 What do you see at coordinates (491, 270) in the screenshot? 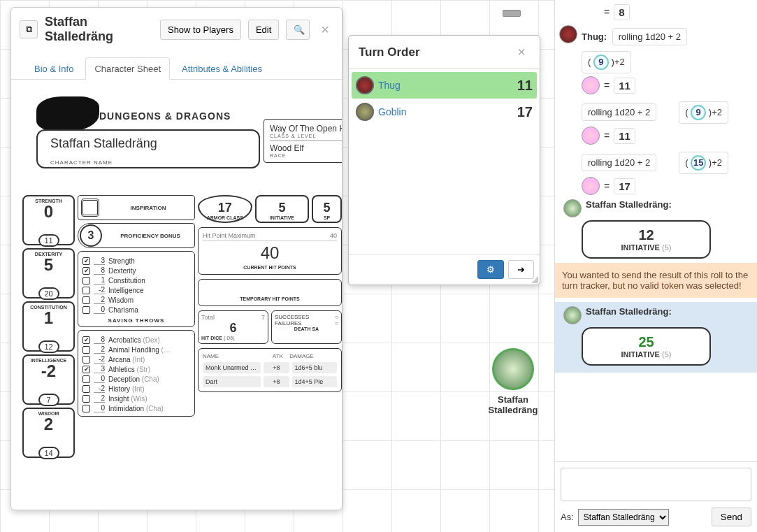
I see `turn-settings-button: ⚙` at bounding box center [491, 270].